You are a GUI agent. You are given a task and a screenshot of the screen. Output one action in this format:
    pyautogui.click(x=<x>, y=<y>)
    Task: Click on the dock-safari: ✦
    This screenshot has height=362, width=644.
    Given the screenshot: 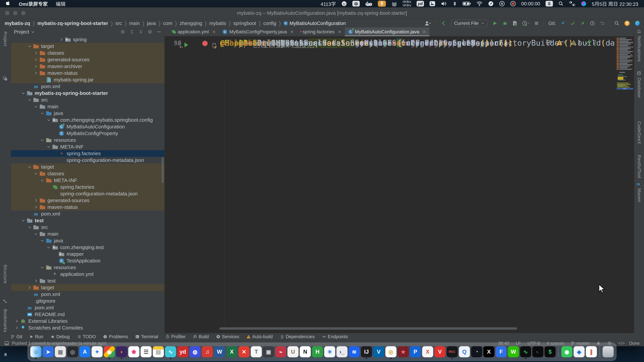 What is the action you would take?
    pyautogui.click(x=97, y=352)
    